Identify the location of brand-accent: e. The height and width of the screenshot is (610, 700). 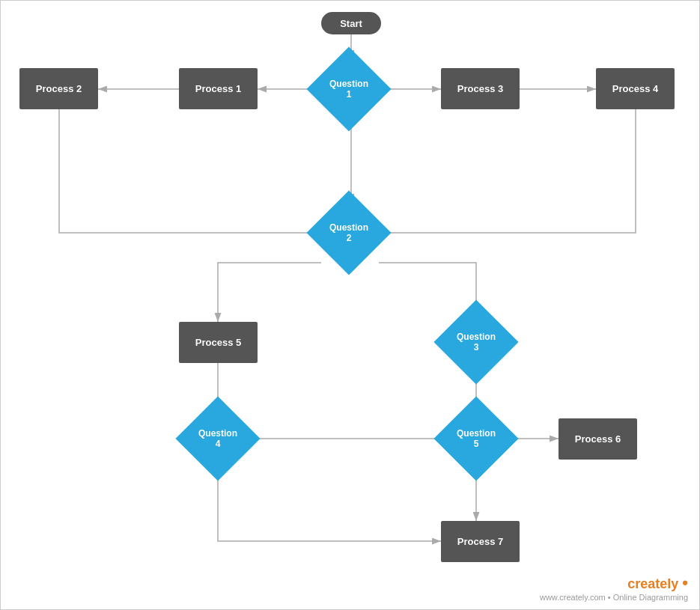
(663, 584).